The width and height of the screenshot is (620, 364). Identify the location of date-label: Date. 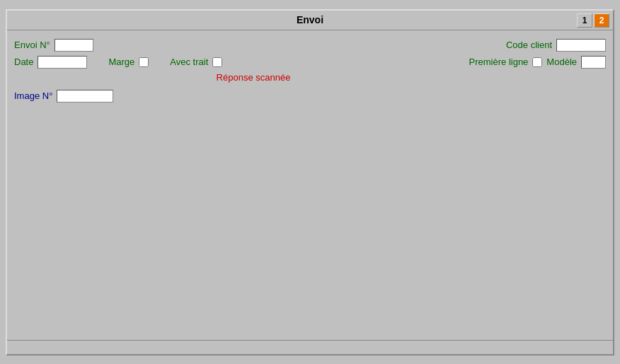
(24, 62).